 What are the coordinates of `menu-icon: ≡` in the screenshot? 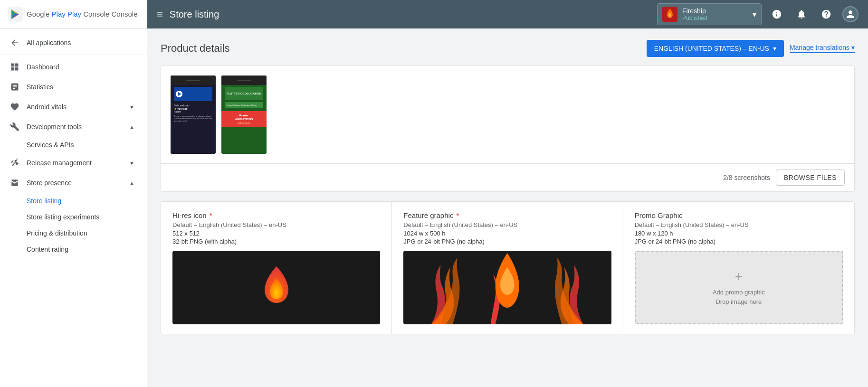 It's located at (160, 14).